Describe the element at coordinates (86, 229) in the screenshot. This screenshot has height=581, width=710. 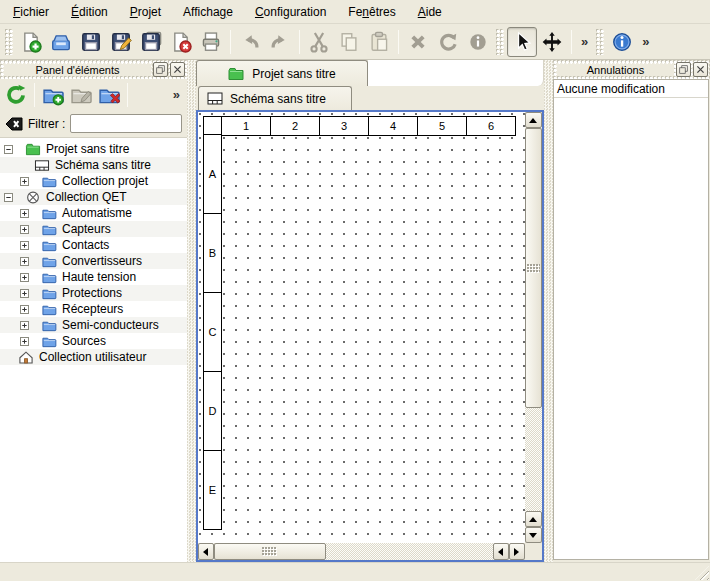
I see `tree-item-label: Capteurs` at that location.